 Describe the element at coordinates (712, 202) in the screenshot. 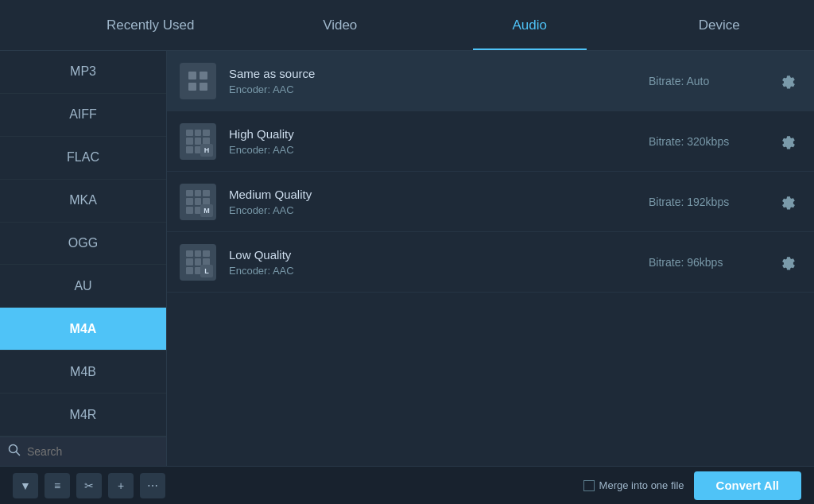

I see `format-bitrate-medium-quality: Bitrate: 192kbps` at that location.